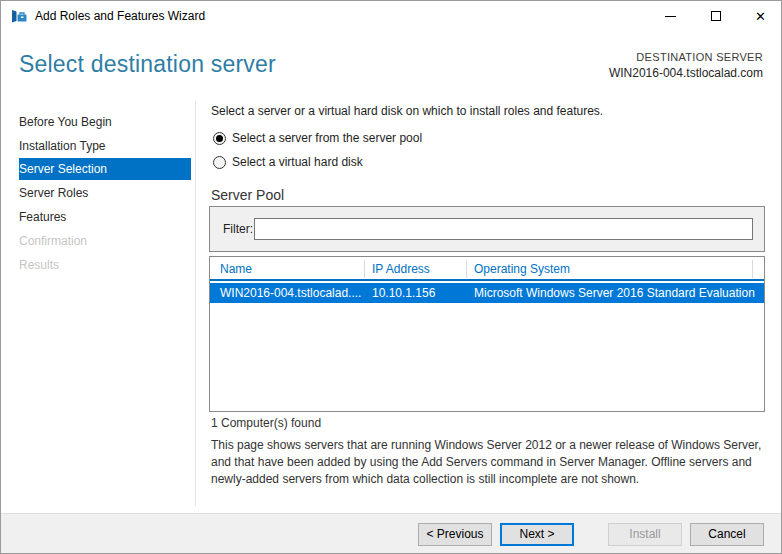 The height and width of the screenshot is (554, 782). Describe the element at coordinates (105, 169) in the screenshot. I see `sidebar-item-server-selection: Server Selection` at that location.